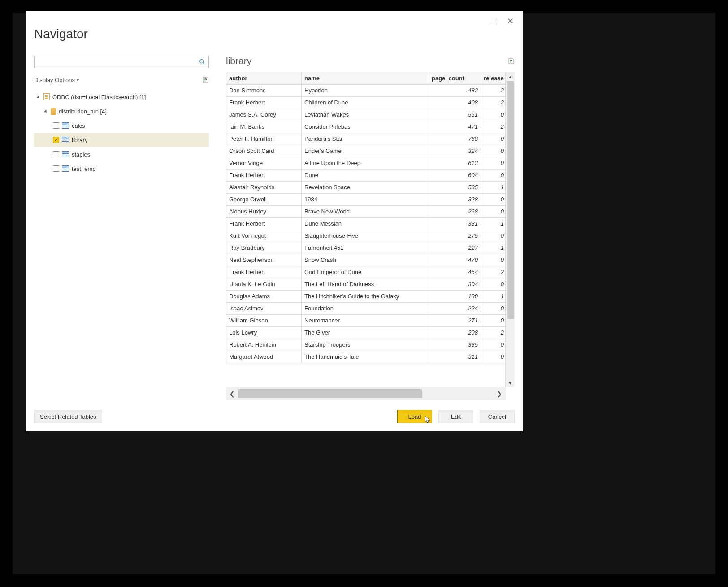  What do you see at coordinates (366, 260) in the screenshot?
I see `table-row: Neal StephensonSnow Crash4700` at bounding box center [366, 260].